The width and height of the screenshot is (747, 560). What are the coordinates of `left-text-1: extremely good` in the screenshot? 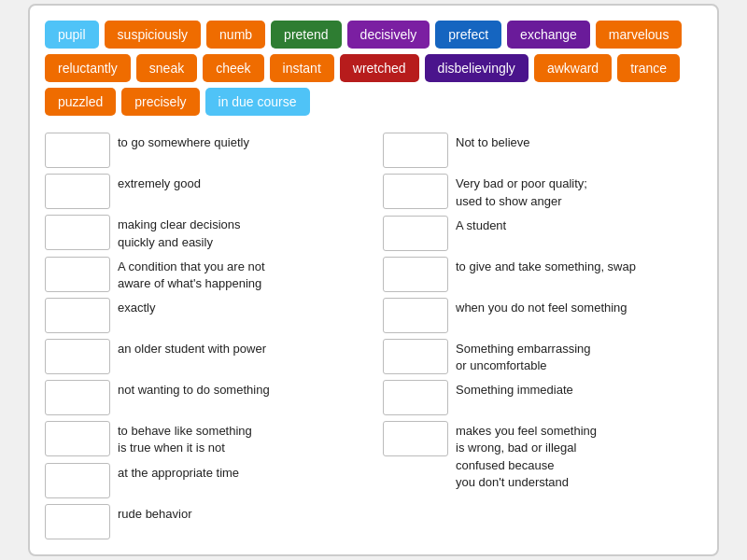 It's located at (159, 183).